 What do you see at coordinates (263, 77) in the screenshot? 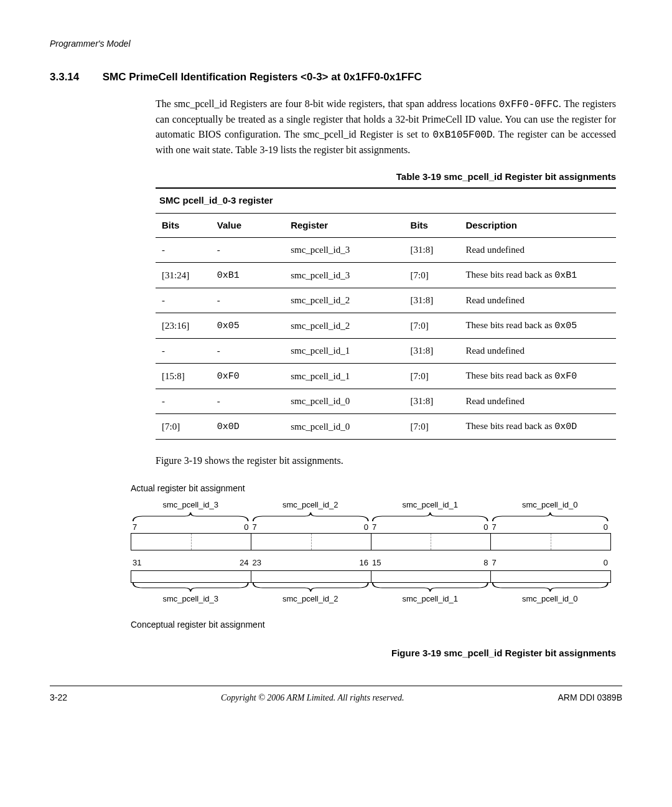
I see `section-title: SMC PrimeCell Identification Registers <…` at bounding box center [263, 77].